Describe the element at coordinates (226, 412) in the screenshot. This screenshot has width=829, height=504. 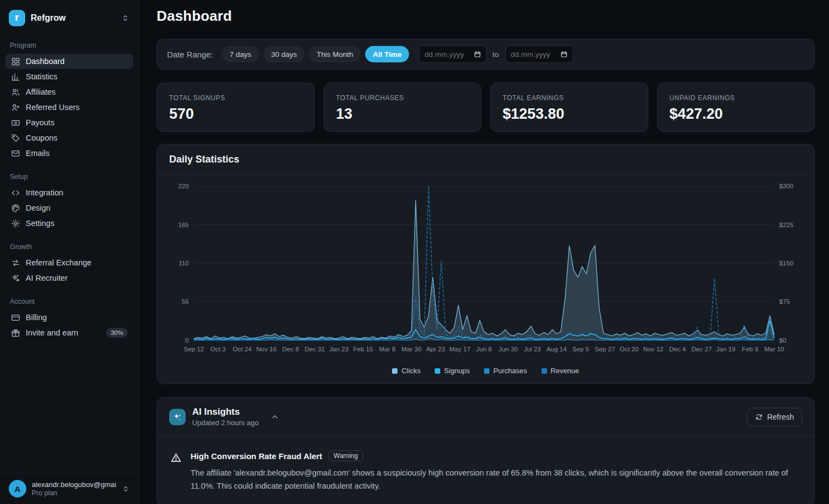
I see `ai-insights-title: AI Insights` at that location.